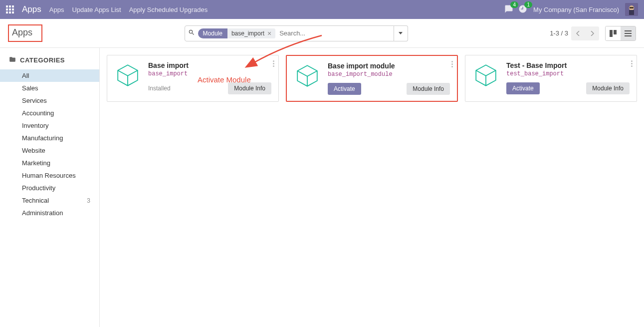 The image size is (644, 327). I want to click on navbar-title: Apps, so click(32, 9).